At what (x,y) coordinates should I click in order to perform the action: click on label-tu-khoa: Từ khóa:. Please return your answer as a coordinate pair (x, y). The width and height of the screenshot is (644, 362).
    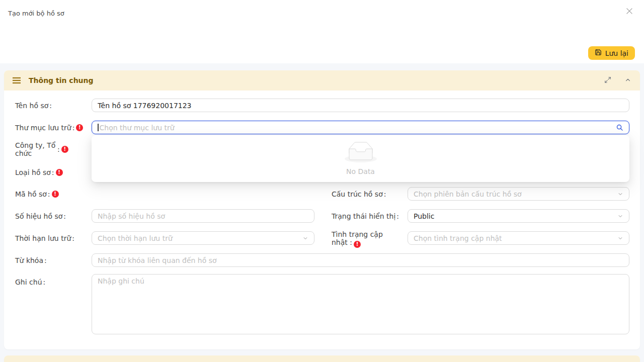
    Looking at the image, I should click on (32, 260).